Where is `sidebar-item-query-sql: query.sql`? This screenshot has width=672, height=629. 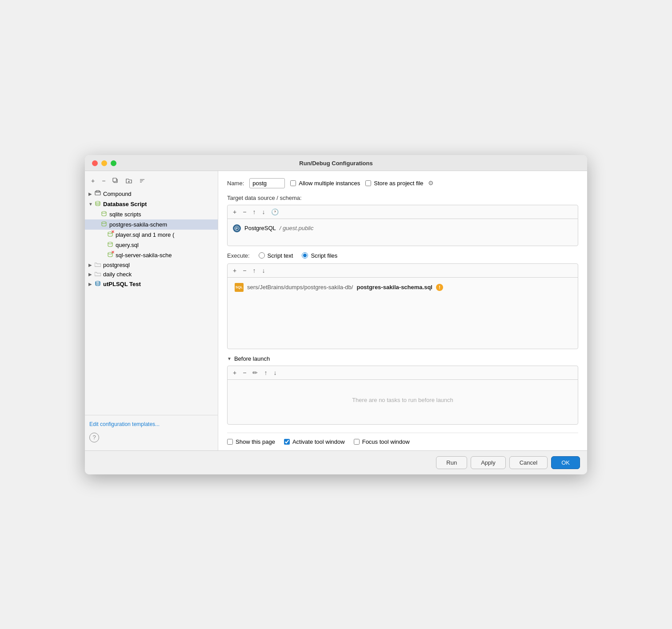 sidebar-item-query-sql: query.sql is located at coordinates (151, 245).